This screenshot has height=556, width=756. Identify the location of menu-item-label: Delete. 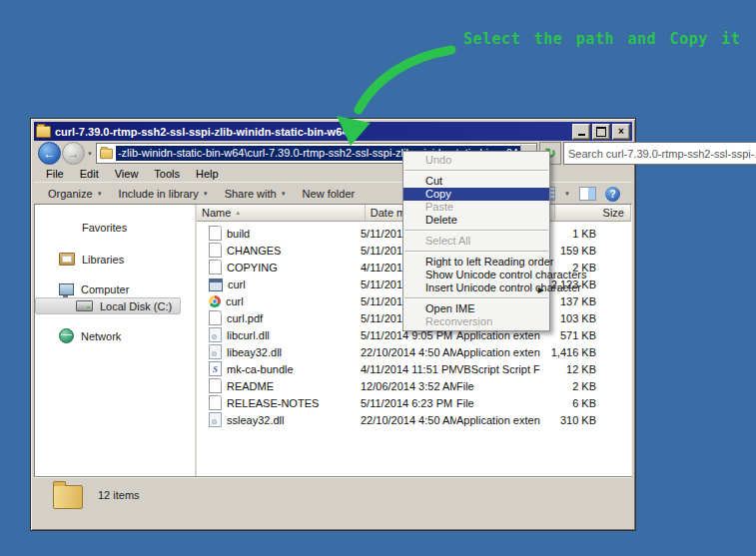
(441, 220).